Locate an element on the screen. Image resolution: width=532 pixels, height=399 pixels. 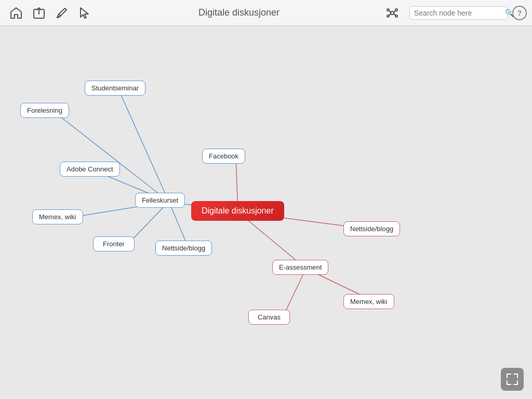
pen-button is located at coordinates (62, 13).